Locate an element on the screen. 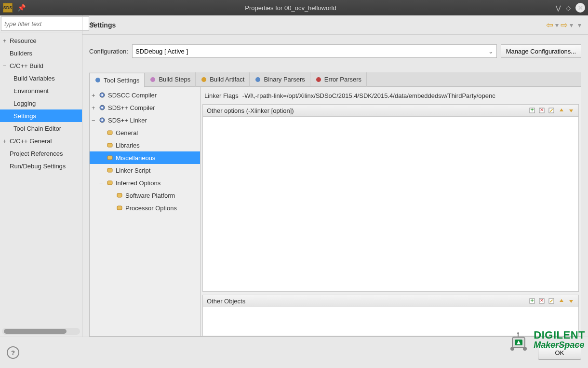 The height and width of the screenshot is (368, 588). other-objects-header: Other Objects + × is located at coordinates (390, 301).